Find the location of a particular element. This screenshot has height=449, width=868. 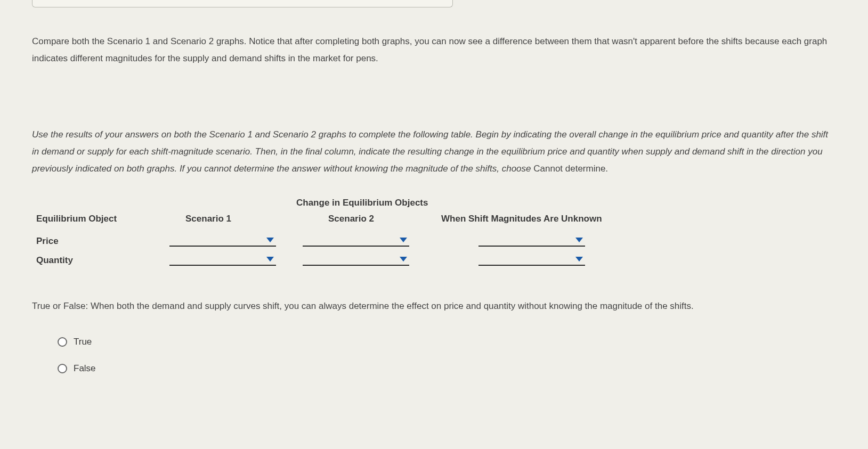

radio-label-false: False is located at coordinates (85, 369).